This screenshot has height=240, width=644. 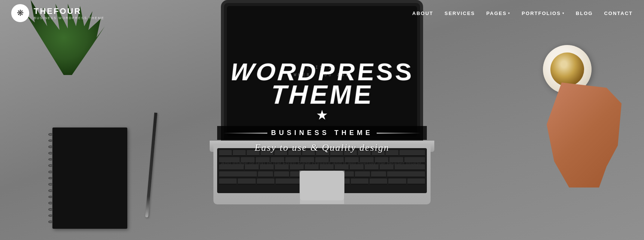 What do you see at coordinates (20, 13) in the screenshot?
I see `logo-icon: ❋` at bounding box center [20, 13].